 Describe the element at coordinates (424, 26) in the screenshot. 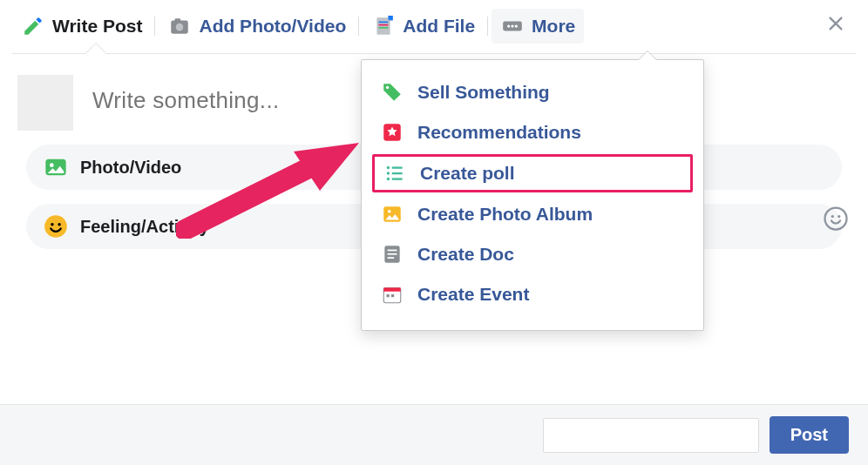

I see `tab-add-file: Add File` at that location.